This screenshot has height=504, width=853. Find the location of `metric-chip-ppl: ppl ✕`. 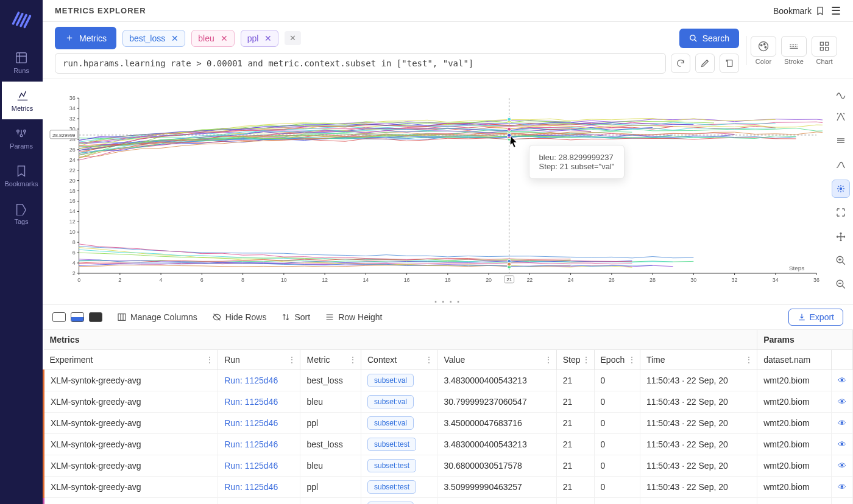

metric-chip-ppl: ppl ✕ is located at coordinates (260, 38).